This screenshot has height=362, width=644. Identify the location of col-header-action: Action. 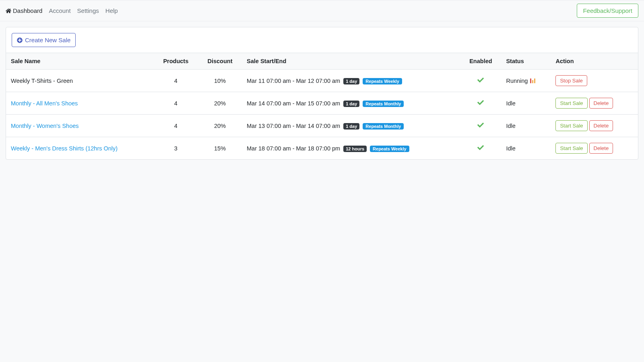
(594, 61).